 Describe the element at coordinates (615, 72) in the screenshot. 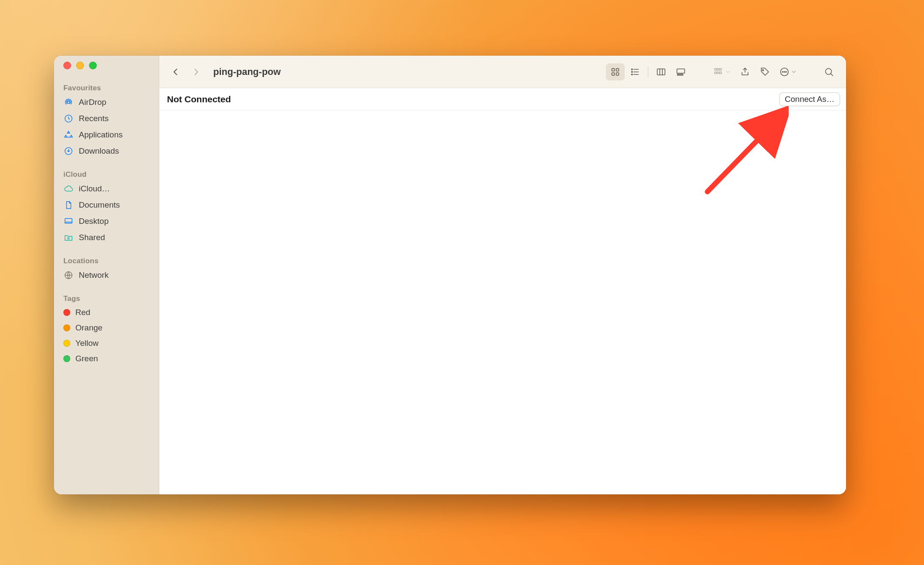

I see `grid-icon` at that location.